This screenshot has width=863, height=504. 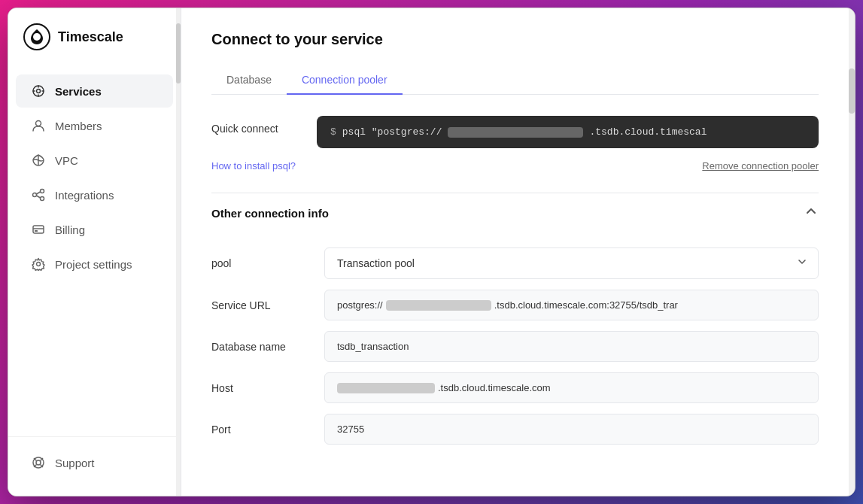 What do you see at coordinates (515, 165) in the screenshot?
I see `links-row: How to install psql? Remove connection p…` at bounding box center [515, 165].